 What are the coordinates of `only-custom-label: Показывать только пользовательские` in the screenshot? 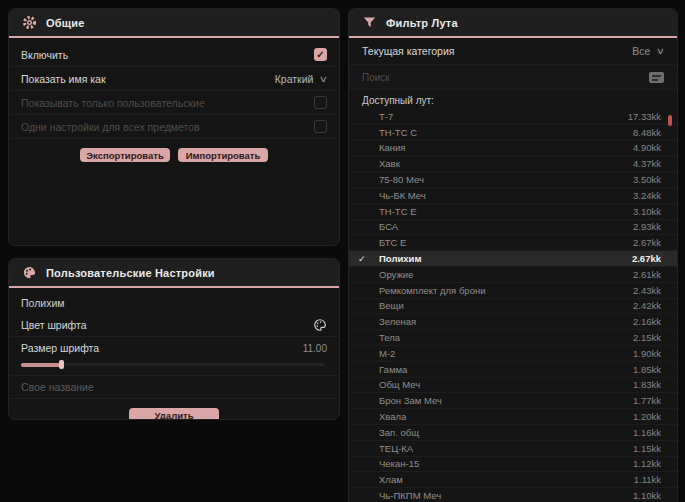 It's located at (113, 103).